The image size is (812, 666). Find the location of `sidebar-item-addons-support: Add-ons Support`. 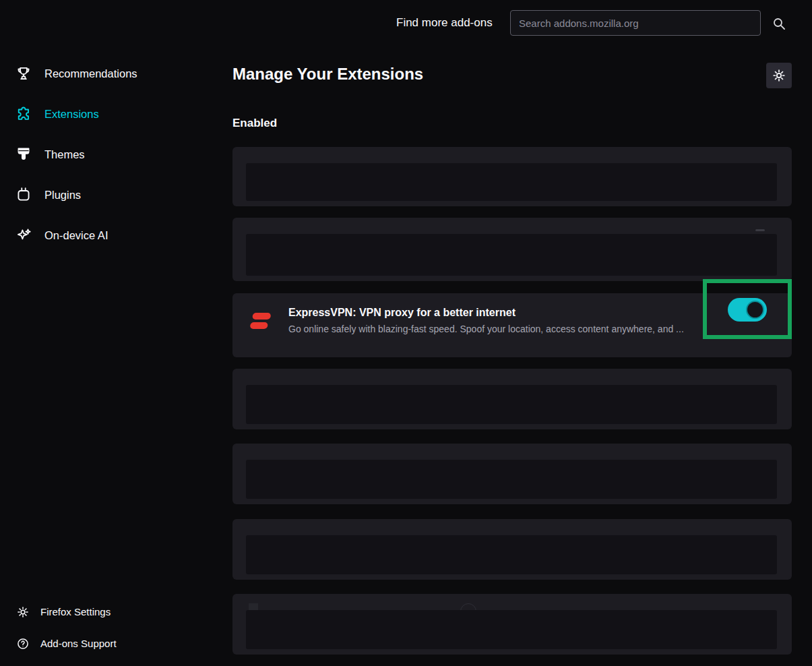

sidebar-item-addons-support: Add-ons Support is located at coordinates (111, 643).